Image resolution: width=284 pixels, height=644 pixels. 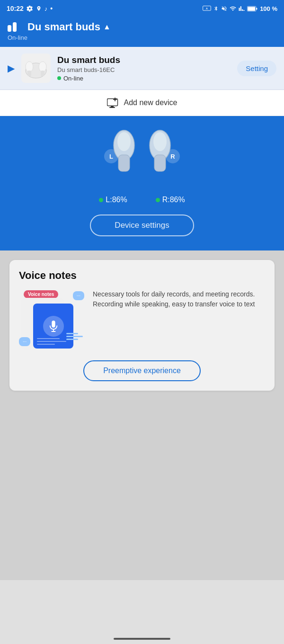 I want to click on status-bar: 10:22 ♪ • A 100 %, so click(x=142, y=9).